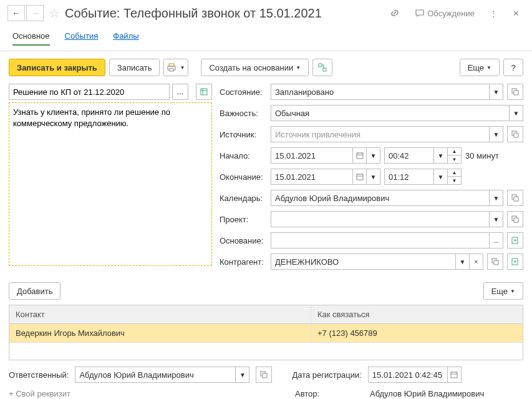  What do you see at coordinates (495, 262) in the screenshot?
I see `counterparty-open-button` at bounding box center [495, 262].